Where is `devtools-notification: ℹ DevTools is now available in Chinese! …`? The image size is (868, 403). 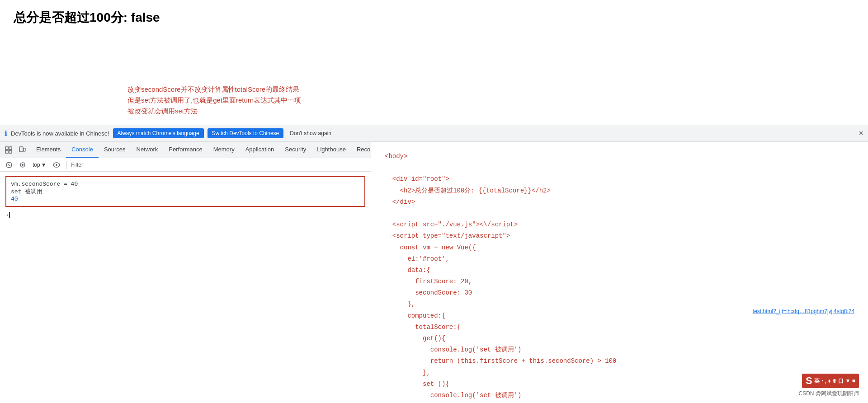 devtools-notification: ℹ DevTools is now available in Chinese! … is located at coordinates (434, 133).